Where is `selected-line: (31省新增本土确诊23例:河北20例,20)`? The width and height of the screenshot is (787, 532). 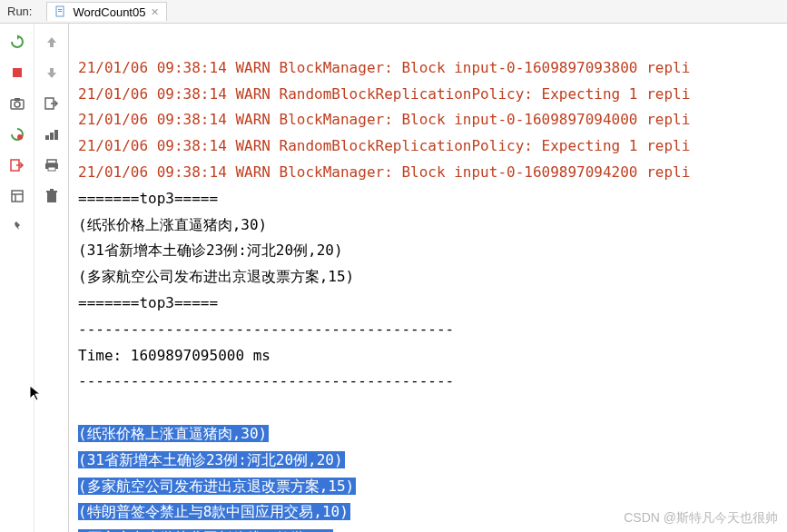
selected-line: (31省新增本土确诊23例:河北20例,20) is located at coordinates (212, 459).